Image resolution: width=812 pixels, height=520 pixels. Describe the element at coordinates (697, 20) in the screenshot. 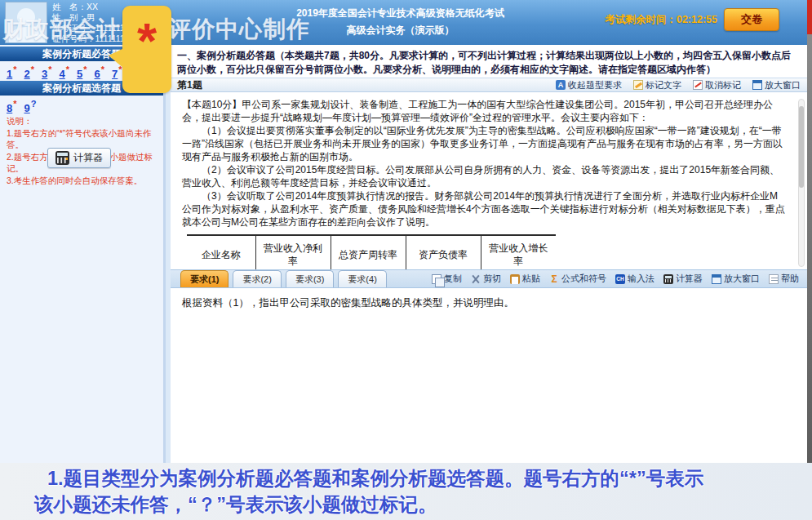

I see `remaining-time-value: 02:12:55` at that location.